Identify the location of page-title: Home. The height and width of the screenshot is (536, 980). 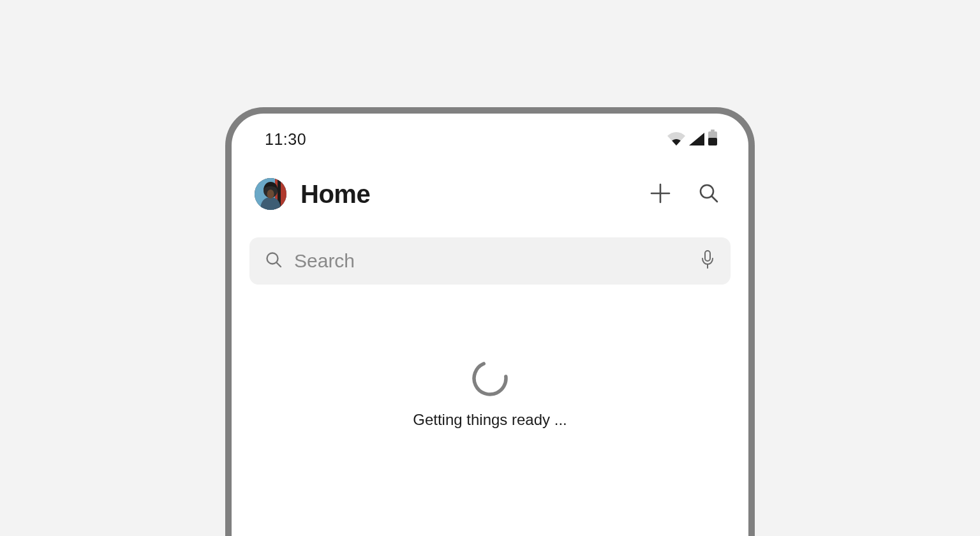
(472, 194).